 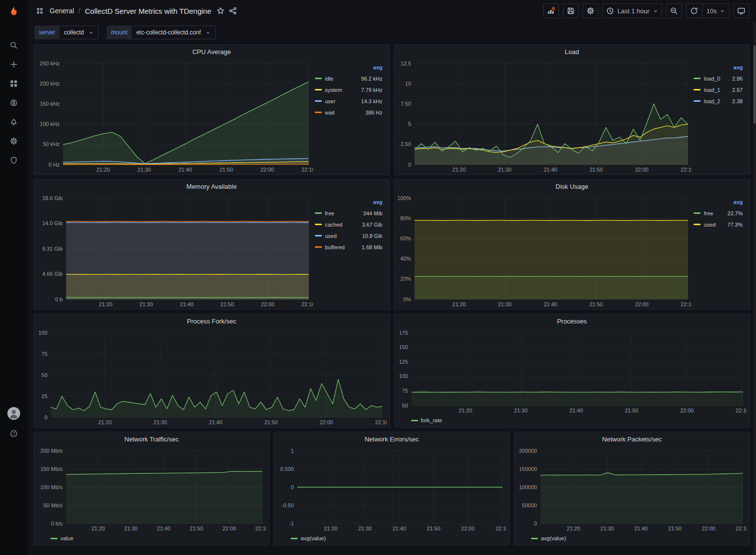 What do you see at coordinates (738, 101) in the screenshot?
I see `legend-series-value: 2.38` at bounding box center [738, 101].